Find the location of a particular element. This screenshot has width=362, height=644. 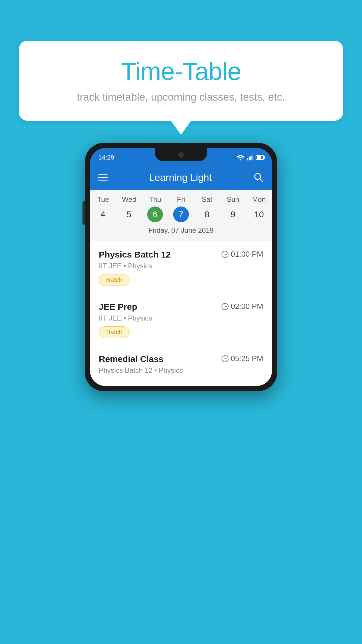

wifi-icon is located at coordinates (240, 158).